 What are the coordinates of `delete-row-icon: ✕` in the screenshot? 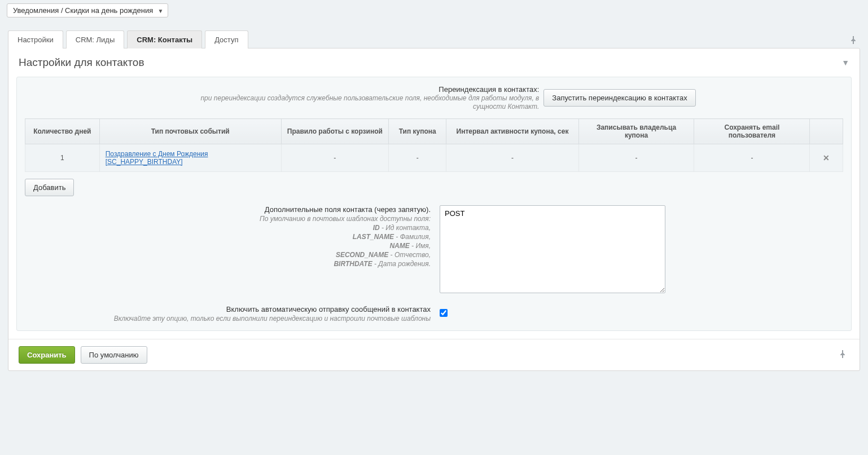 It's located at (826, 158).